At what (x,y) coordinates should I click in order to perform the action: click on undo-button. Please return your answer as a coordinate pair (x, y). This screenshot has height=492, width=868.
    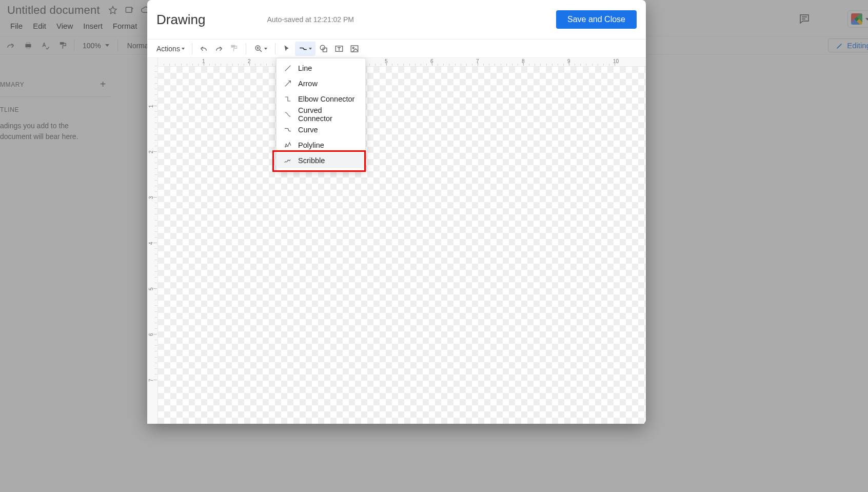
    Looking at the image, I should click on (204, 49).